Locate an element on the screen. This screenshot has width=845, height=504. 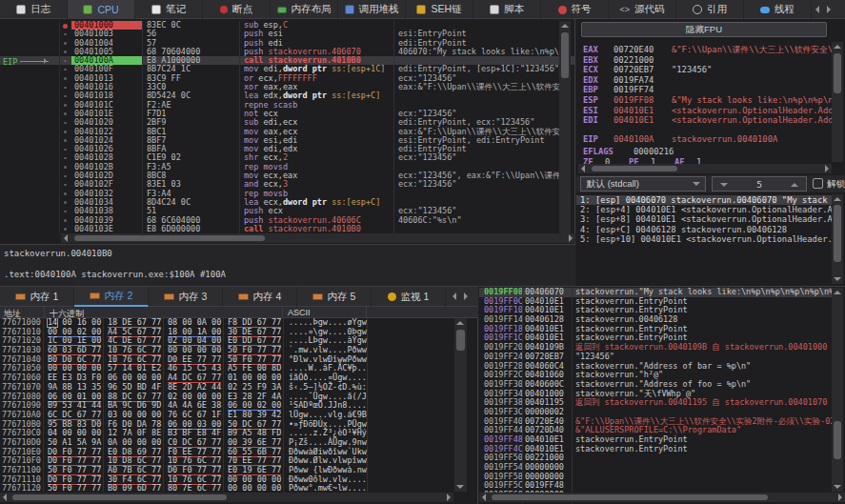
stack-vscrollbar is located at coordinates (837, 390).